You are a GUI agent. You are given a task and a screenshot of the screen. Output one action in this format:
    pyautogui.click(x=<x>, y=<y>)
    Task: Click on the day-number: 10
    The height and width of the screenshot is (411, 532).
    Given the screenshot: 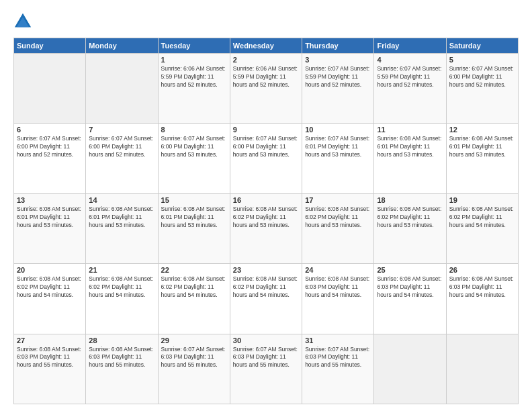 What is the action you would take?
    pyautogui.click(x=338, y=130)
    